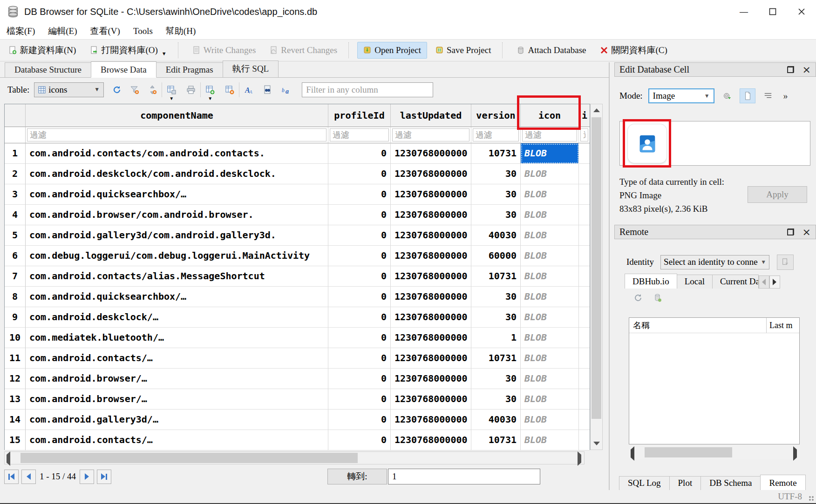  Describe the element at coordinates (15, 297) in the screenshot. I see `row-number-cell: 8` at that location.